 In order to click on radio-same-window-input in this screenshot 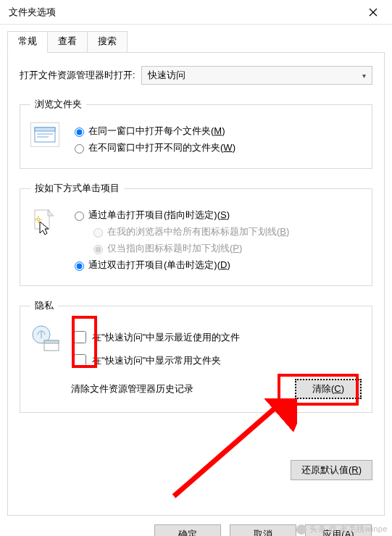, I will do `click(80, 132)`.